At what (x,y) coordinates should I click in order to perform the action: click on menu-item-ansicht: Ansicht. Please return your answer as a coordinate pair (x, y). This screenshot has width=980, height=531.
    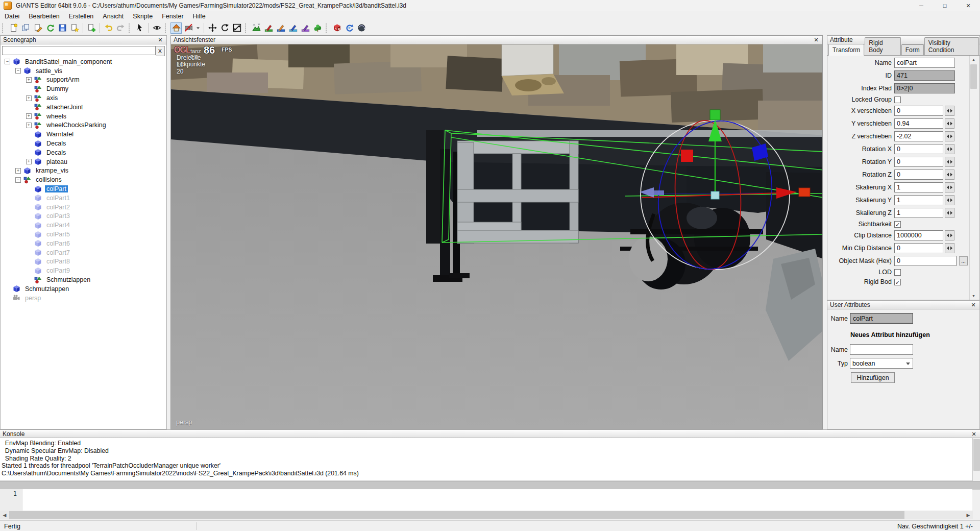
    Looking at the image, I should click on (113, 16).